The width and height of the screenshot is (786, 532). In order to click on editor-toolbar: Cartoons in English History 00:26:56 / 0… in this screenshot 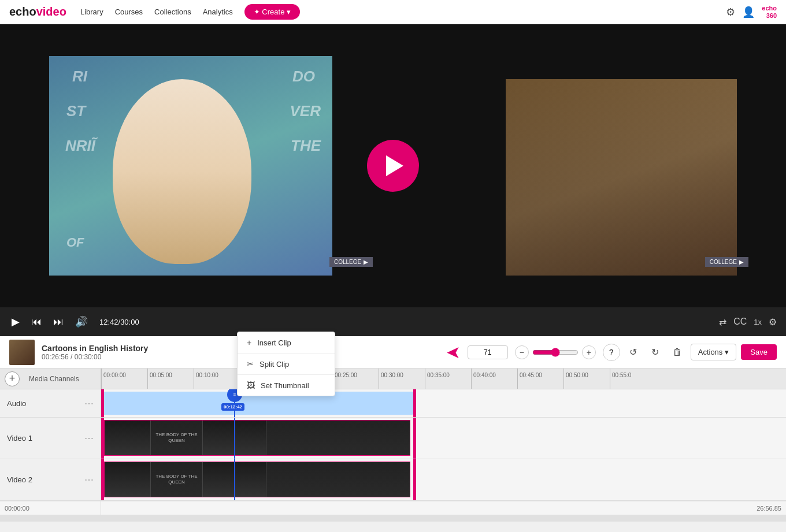, I will do `click(393, 352)`.